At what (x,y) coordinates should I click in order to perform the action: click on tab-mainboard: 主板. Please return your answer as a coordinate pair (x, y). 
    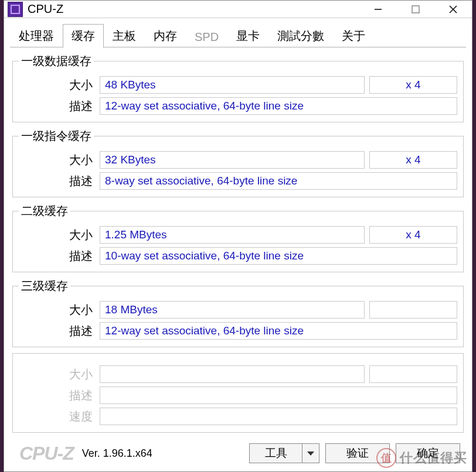
    Looking at the image, I should click on (124, 36).